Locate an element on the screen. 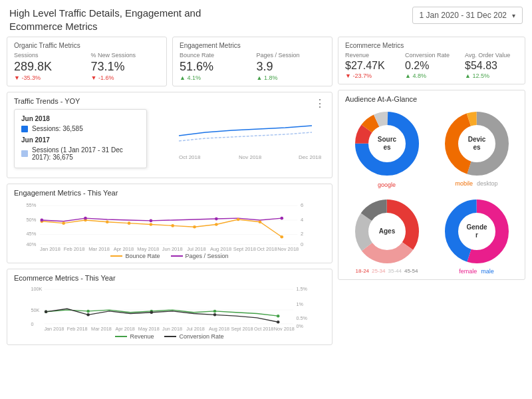 The width and height of the screenshot is (532, 399). svg-text: 0 is located at coordinates (32, 325).